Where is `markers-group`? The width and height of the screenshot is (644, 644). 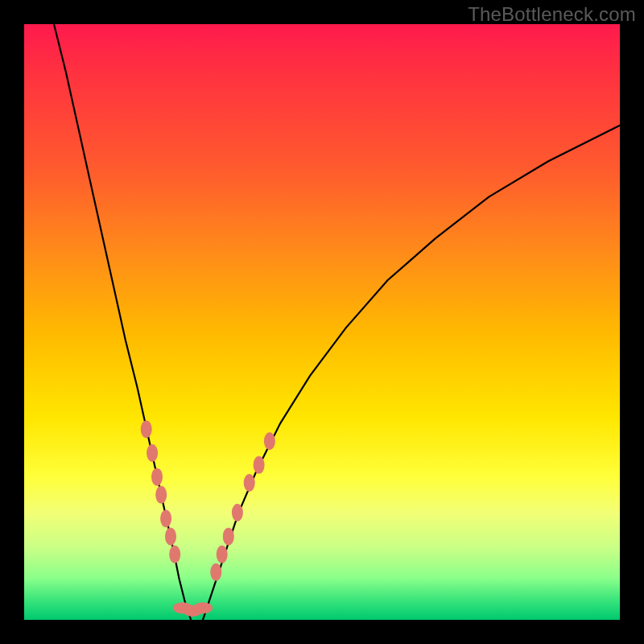
markers-group is located at coordinates (208, 518).